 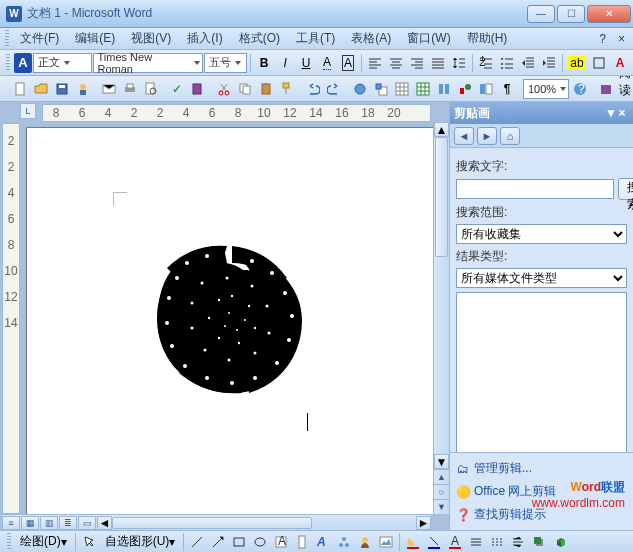 What do you see at coordinates (151, 89) in the screenshot?
I see `print-preview-button` at bounding box center [151, 89].